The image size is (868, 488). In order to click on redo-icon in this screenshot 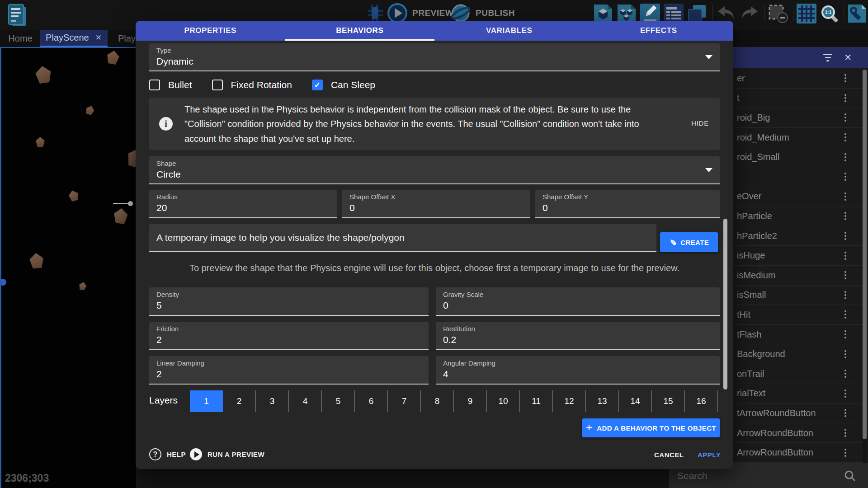, I will do `click(750, 14)`.